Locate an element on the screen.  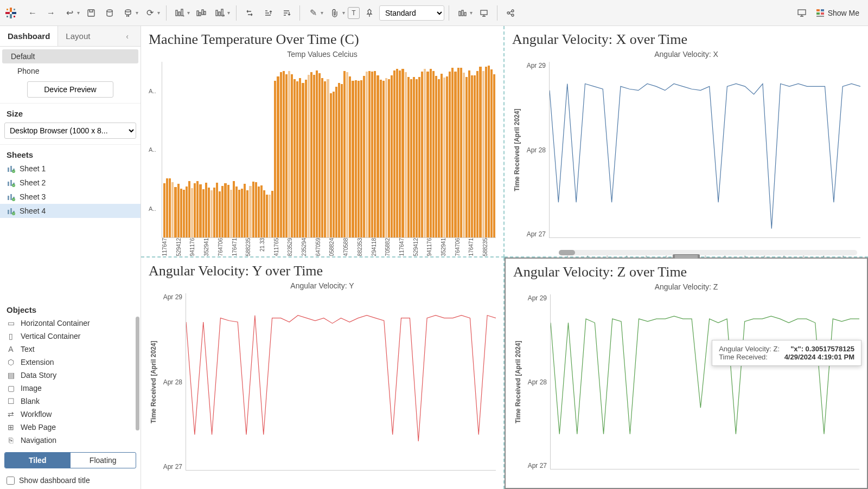
object-extension: ⬡Extension is located at coordinates (71, 362).